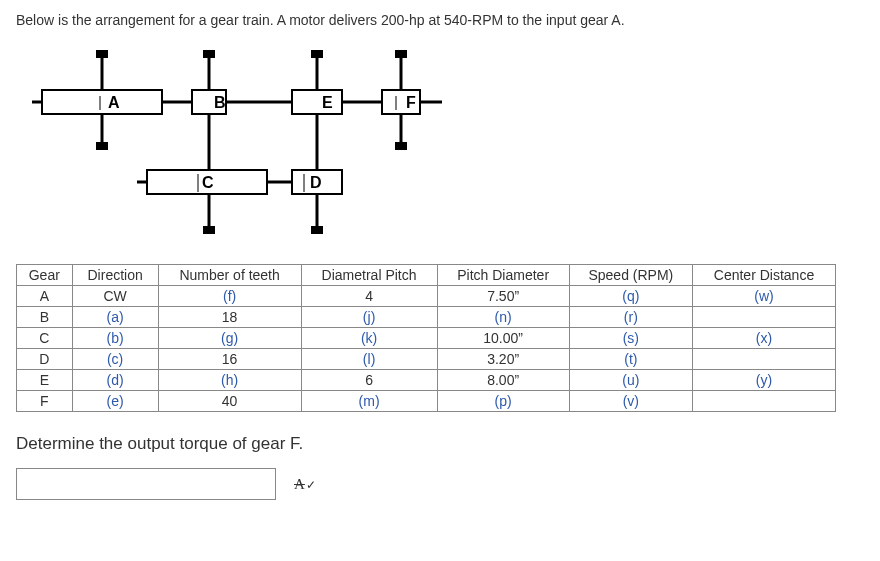  I want to click on col-cd: Center Distance, so click(764, 276).